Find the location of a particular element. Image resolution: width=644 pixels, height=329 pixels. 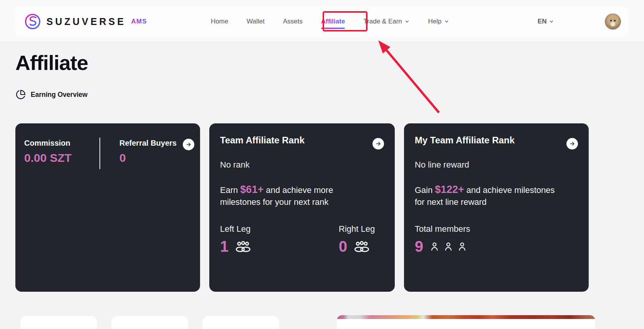

page-title: Affiliate is located at coordinates (51, 63).